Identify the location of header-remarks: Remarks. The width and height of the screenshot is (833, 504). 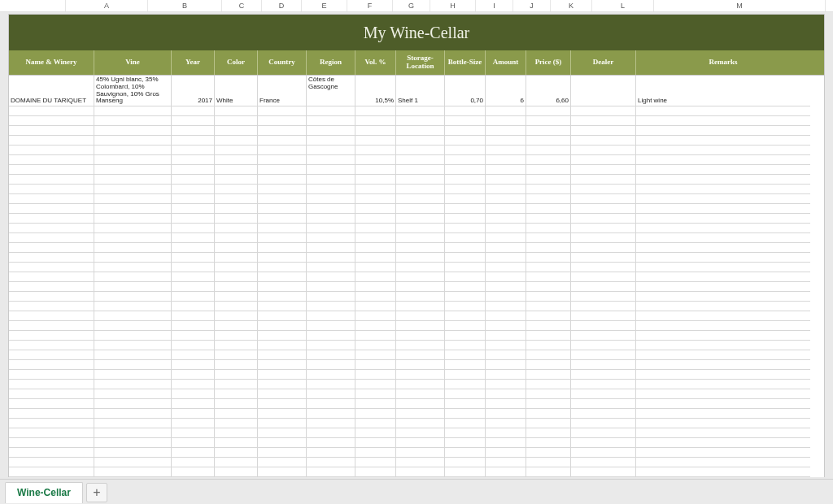
(723, 63).